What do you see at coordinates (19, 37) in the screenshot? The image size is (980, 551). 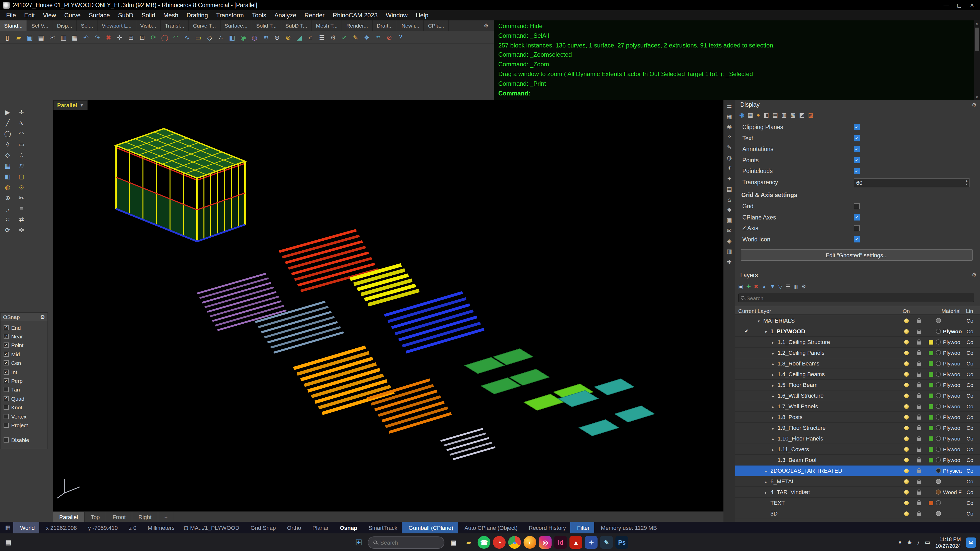 I see `toolbar-icon: ▰` at bounding box center [19, 37].